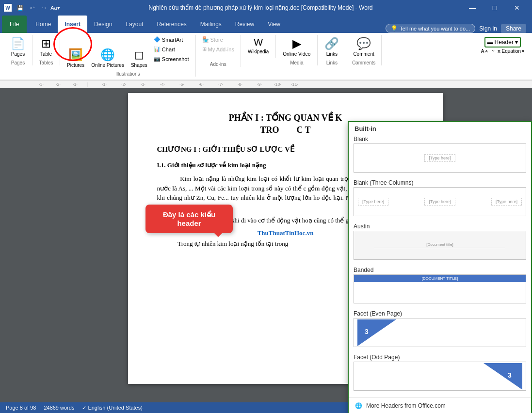 Image resolution: width=532 pixels, height=413 pixels. What do you see at coordinates (258, 46) in the screenshot?
I see `wikipedia-btn: W Wikipedia` at bounding box center [258, 46].